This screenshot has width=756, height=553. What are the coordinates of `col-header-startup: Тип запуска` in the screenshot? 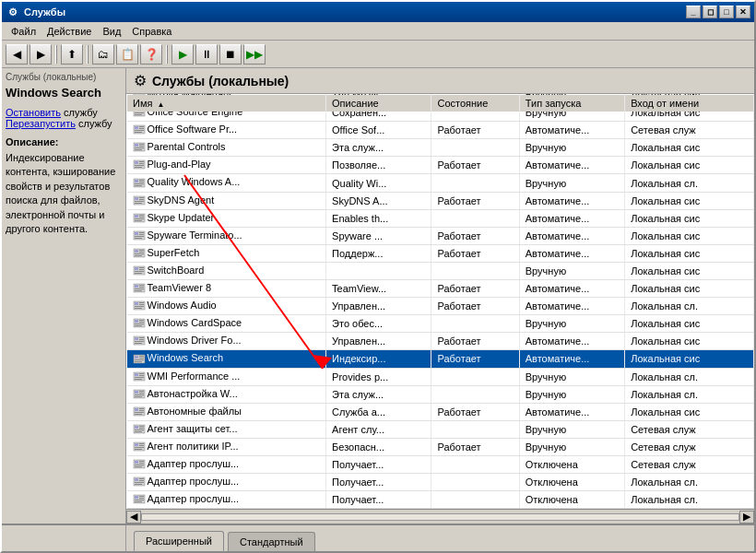 It's located at (572, 103).